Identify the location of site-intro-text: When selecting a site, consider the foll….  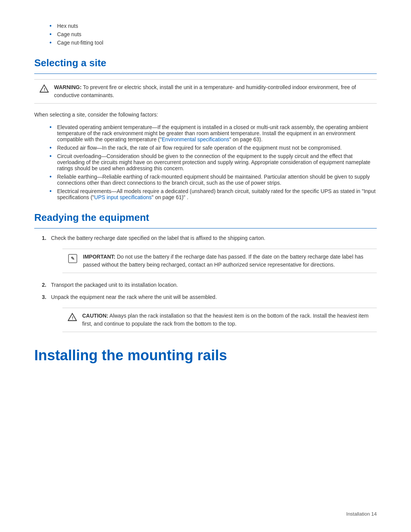
(206, 115).